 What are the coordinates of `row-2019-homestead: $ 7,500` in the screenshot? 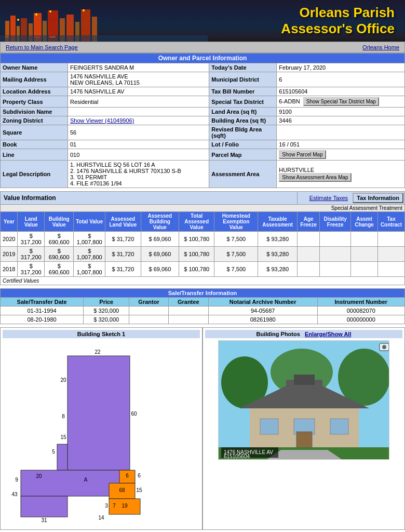 It's located at (236, 255).